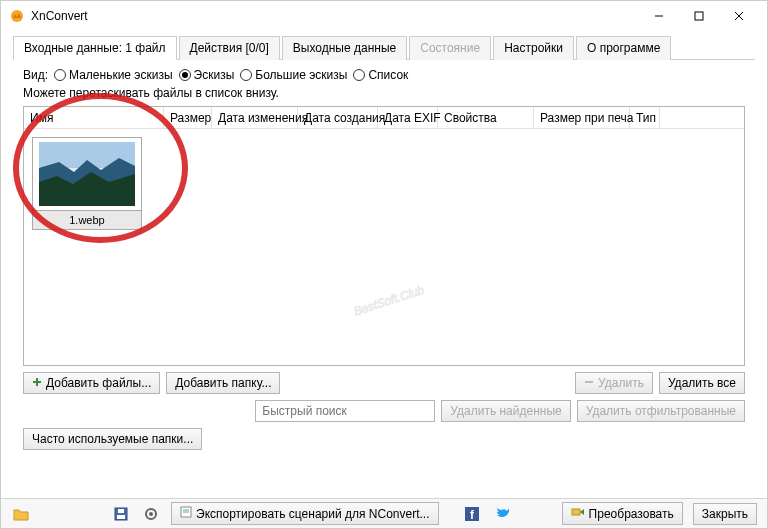  What do you see at coordinates (384, 75) in the screenshot?
I see `view-row: Вид: Маленькие эскизы Эскизы Большие эск…` at bounding box center [384, 75].